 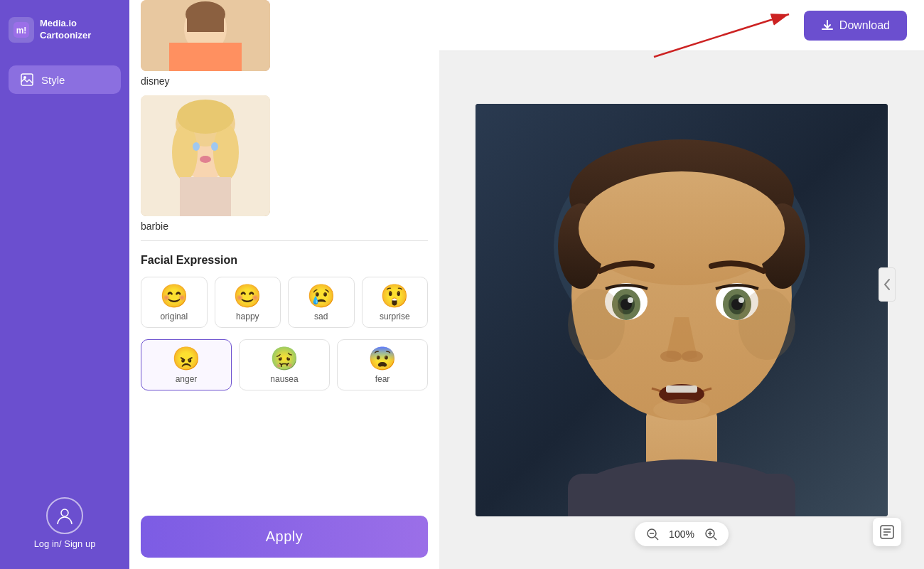 What do you see at coordinates (205, 36) in the screenshot?
I see `disney-preview-image` at bounding box center [205, 36].